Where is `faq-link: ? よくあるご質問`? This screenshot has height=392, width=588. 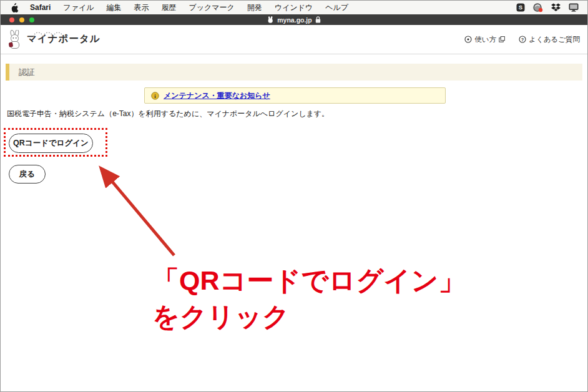 faq-link: ? よくあるご質問 is located at coordinates (549, 40).